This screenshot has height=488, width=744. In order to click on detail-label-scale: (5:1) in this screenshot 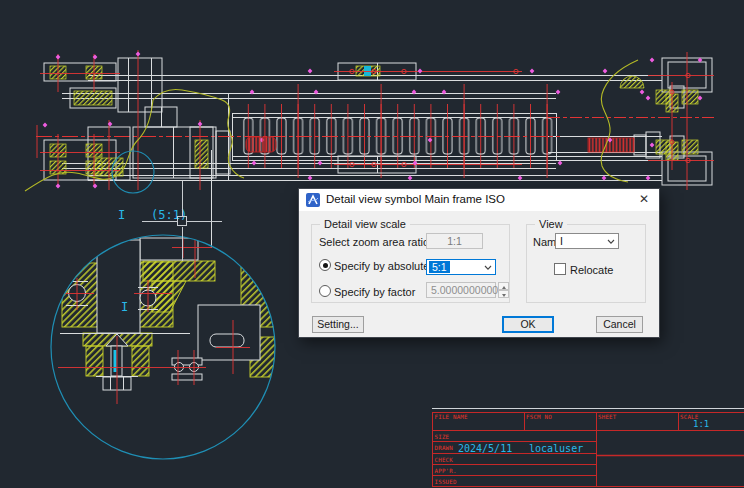, I will do `click(169, 215)`.